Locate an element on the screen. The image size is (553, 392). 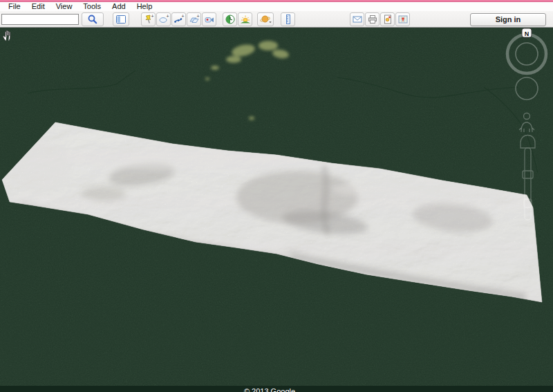
pushpin-icon: + is located at coordinates (149, 19).